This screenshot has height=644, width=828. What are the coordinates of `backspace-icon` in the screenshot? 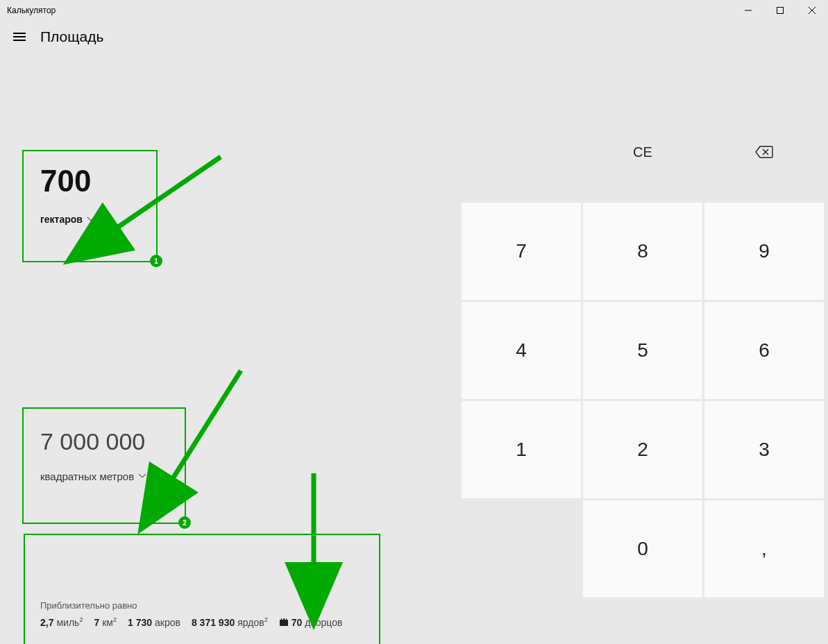 It's located at (764, 152).